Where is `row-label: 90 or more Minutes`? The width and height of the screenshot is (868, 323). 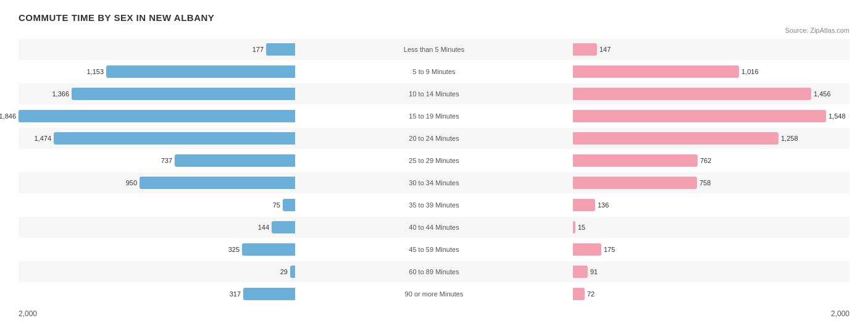
row-label: 90 or more Minutes is located at coordinates (434, 294).